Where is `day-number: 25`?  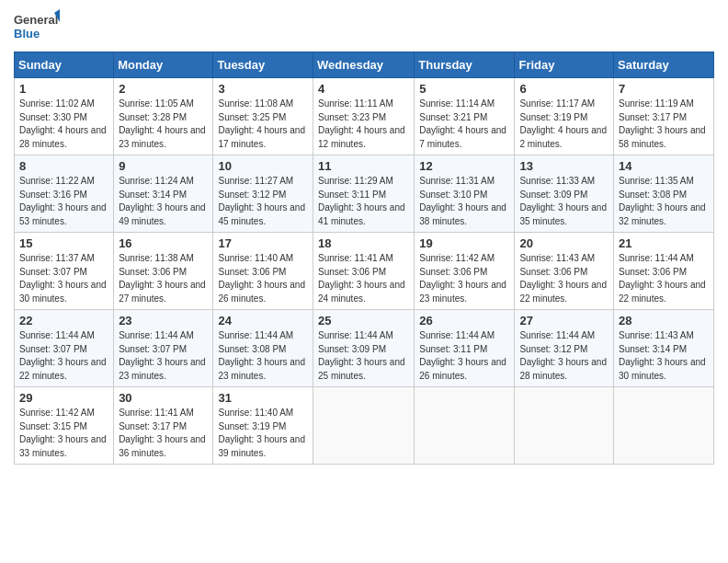 day-number: 25 is located at coordinates (364, 320).